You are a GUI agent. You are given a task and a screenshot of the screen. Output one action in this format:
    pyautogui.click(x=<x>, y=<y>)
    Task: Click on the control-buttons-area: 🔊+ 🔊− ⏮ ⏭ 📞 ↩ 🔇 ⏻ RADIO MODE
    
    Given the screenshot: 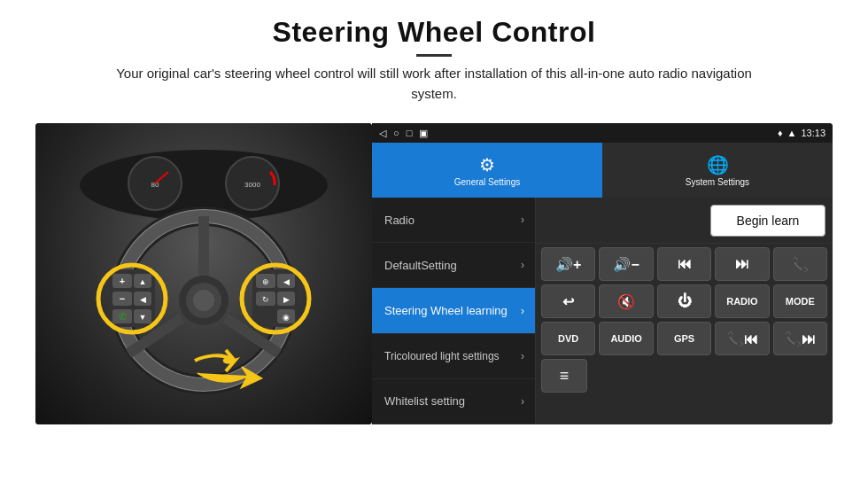 What is the action you would take?
    pyautogui.click(x=684, y=334)
    